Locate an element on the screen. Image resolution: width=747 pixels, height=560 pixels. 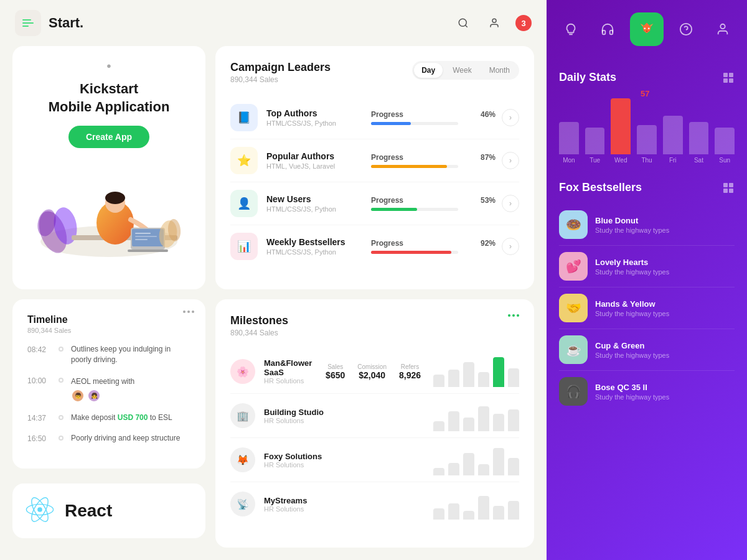
row-arrow-1: › is located at coordinates (510, 118).